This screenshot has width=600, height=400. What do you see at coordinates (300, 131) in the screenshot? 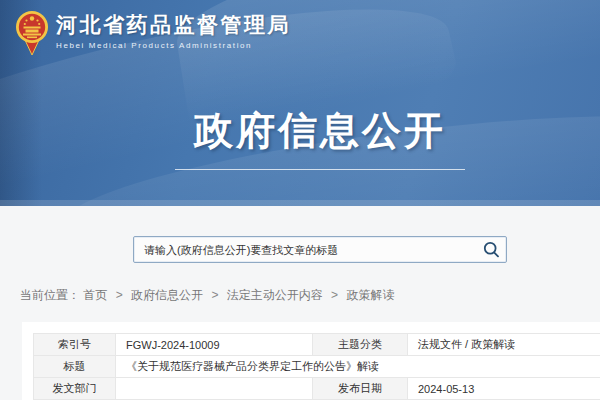
I see `page-title: 政府信息公开` at bounding box center [300, 131].